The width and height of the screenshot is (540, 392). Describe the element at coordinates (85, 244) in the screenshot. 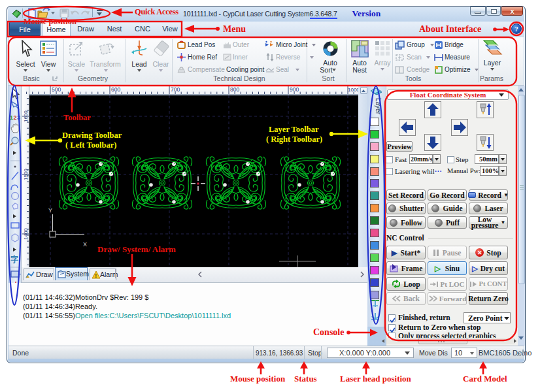

I see `svg-text: X` at that location.